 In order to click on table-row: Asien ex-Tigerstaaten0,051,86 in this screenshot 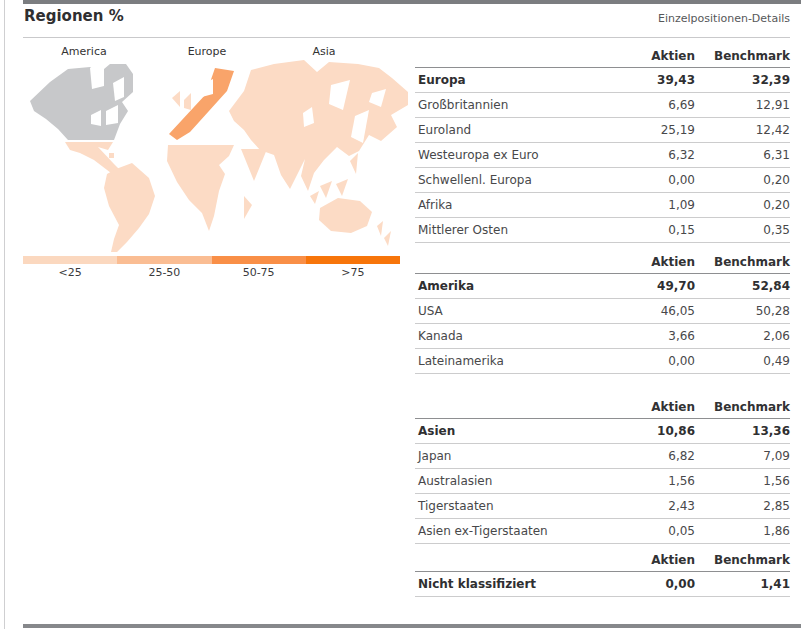, I will do `click(602, 532)`.